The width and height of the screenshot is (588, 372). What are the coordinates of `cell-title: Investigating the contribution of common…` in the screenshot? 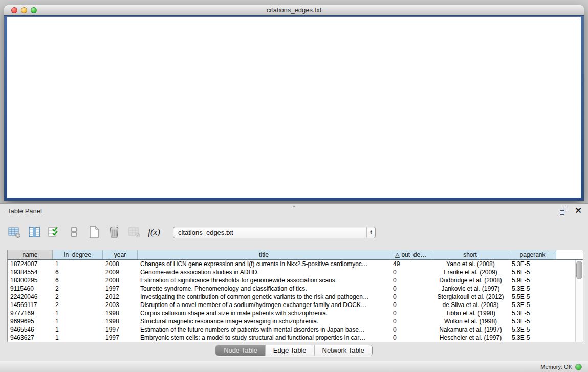 It's located at (264, 297).